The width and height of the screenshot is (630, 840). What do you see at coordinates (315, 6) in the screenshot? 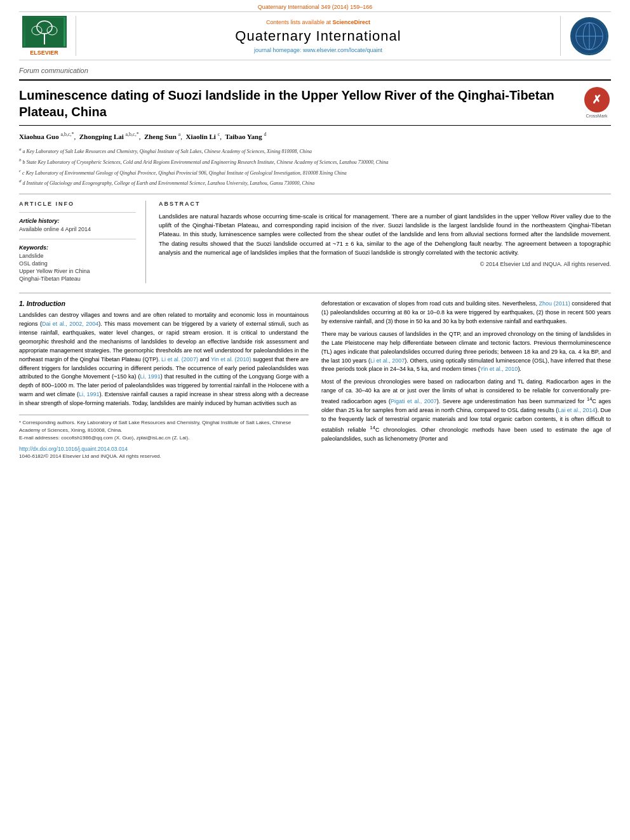
I see `journal-info-bar: Quaternary International 349 (2014) 159–…` at bounding box center [315, 6].